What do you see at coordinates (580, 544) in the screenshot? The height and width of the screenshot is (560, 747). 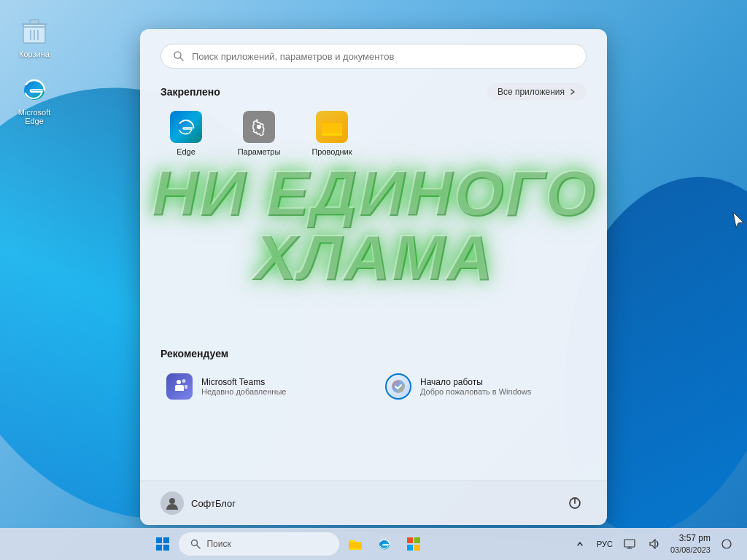 I see `chevron-up-icon` at bounding box center [580, 544].